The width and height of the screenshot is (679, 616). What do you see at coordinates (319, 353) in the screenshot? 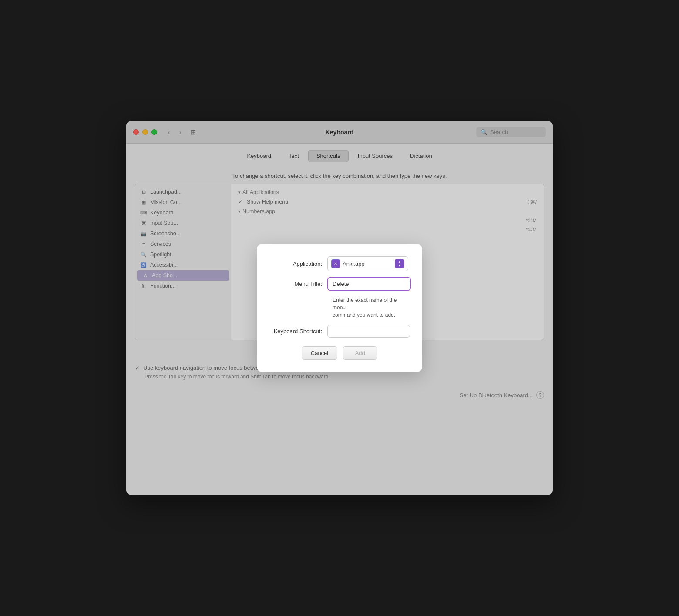
I see `cancel-button: Cancel` at bounding box center [319, 353].